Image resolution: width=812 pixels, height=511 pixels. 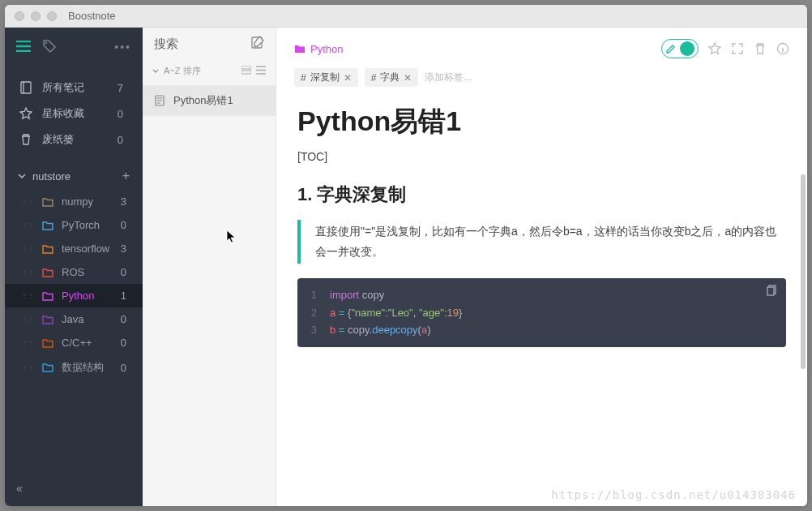 What do you see at coordinates (541, 313) in the screenshot?
I see `code-line: 2a = {"name":"Leo", "age":19}` at bounding box center [541, 313].